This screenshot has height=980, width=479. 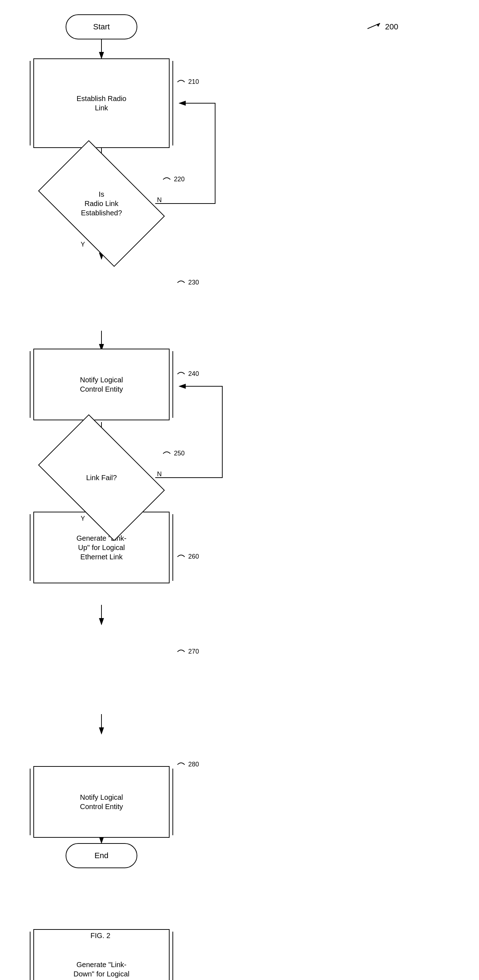 I want to click on node-220-n-label: N, so click(x=159, y=200).